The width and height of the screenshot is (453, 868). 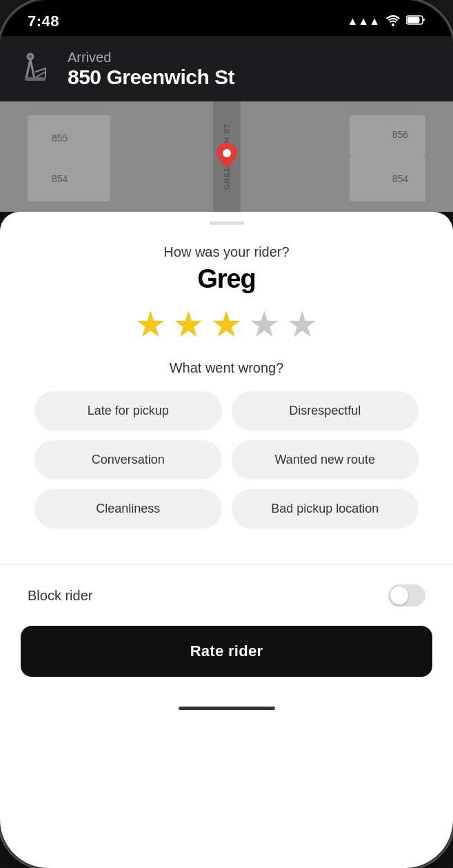 What do you see at coordinates (227, 708) in the screenshot?
I see `home-bar` at bounding box center [227, 708].